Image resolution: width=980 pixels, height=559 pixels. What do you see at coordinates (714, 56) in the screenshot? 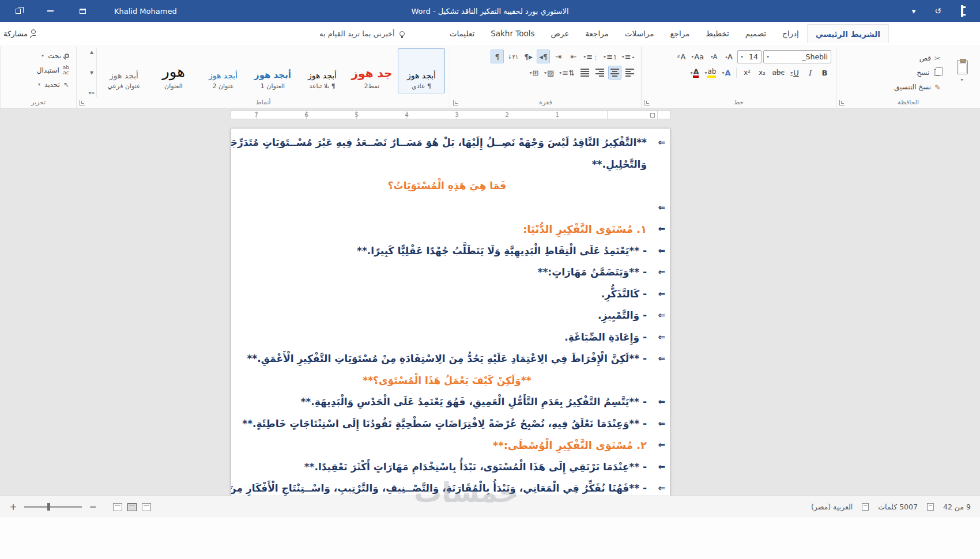
I see `shrink-font-button: A▾` at bounding box center [714, 56].